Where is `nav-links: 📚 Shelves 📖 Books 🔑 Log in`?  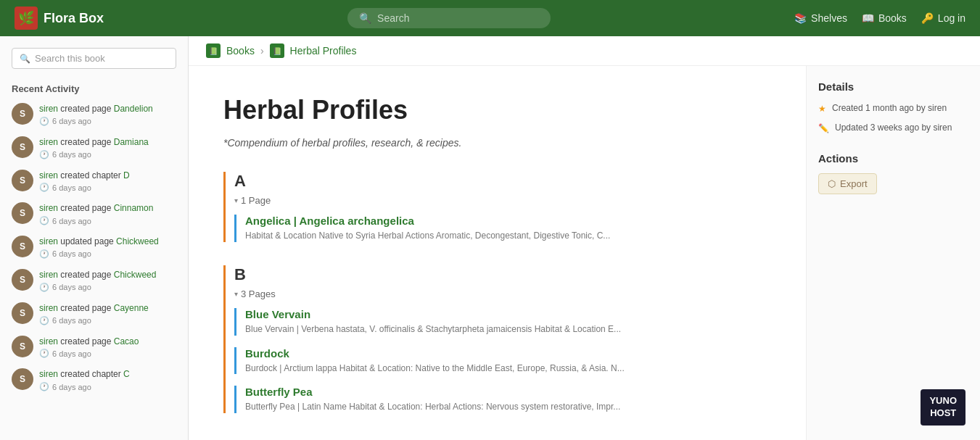
nav-links: 📚 Shelves 📖 Books 🔑 Log in is located at coordinates (880, 18).